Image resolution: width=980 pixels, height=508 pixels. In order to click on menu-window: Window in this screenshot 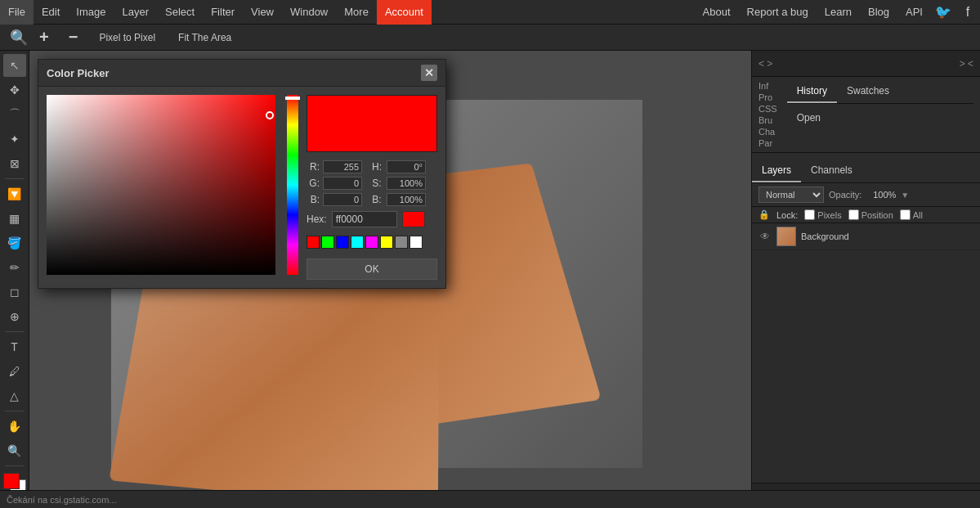, I will do `click(309, 12)`.